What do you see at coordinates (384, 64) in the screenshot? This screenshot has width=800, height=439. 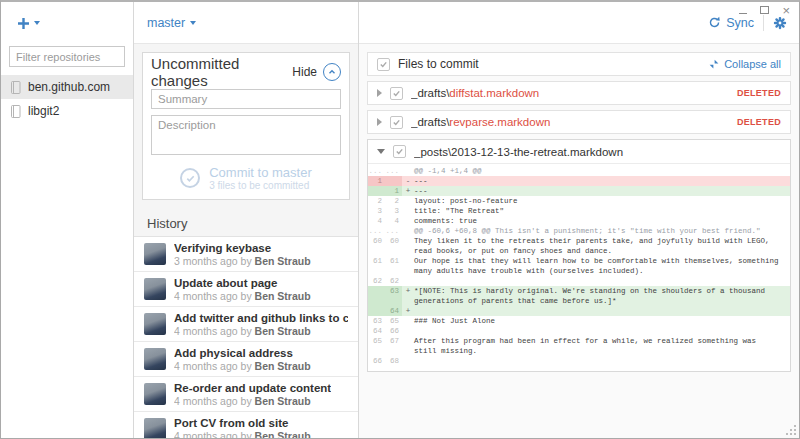 I see `select-all-files-checkbox` at bounding box center [384, 64].